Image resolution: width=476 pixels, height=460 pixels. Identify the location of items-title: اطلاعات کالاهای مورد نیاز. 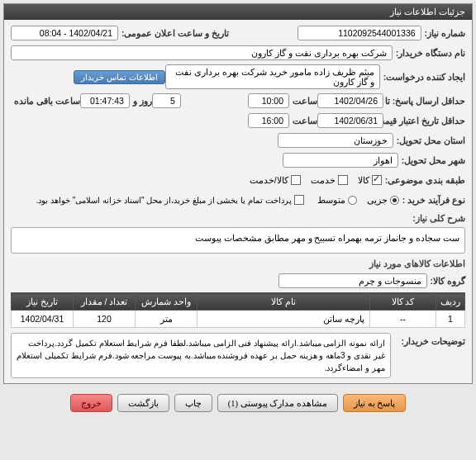
(238, 264).